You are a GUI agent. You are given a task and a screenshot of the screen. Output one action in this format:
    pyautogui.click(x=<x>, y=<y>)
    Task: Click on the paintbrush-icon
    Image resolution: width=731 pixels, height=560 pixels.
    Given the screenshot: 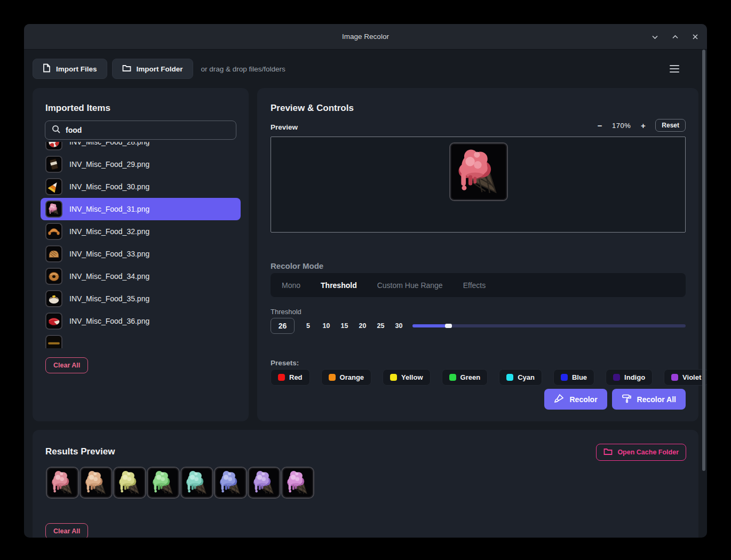 What is the action you would take?
    pyautogui.click(x=559, y=399)
    